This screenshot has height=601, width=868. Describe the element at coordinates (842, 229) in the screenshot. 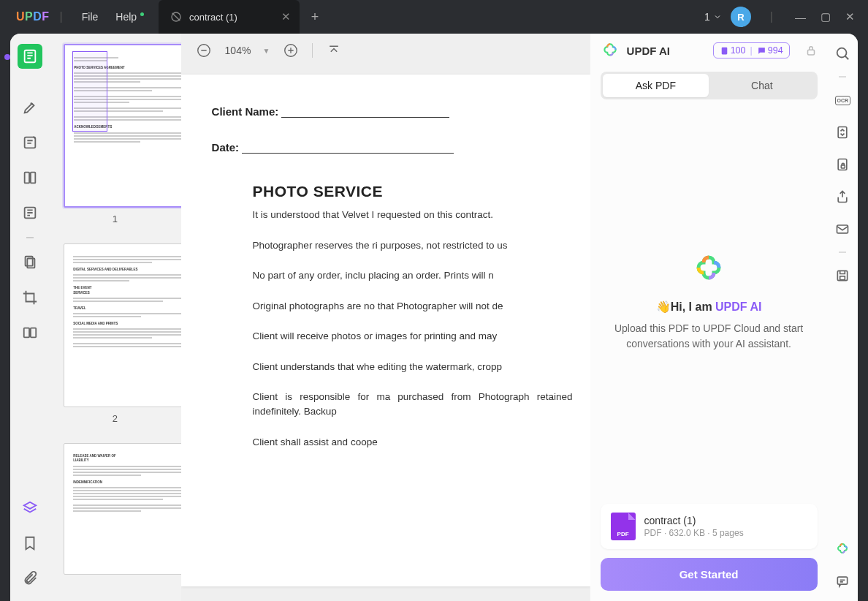

I see `email-icon` at that location.